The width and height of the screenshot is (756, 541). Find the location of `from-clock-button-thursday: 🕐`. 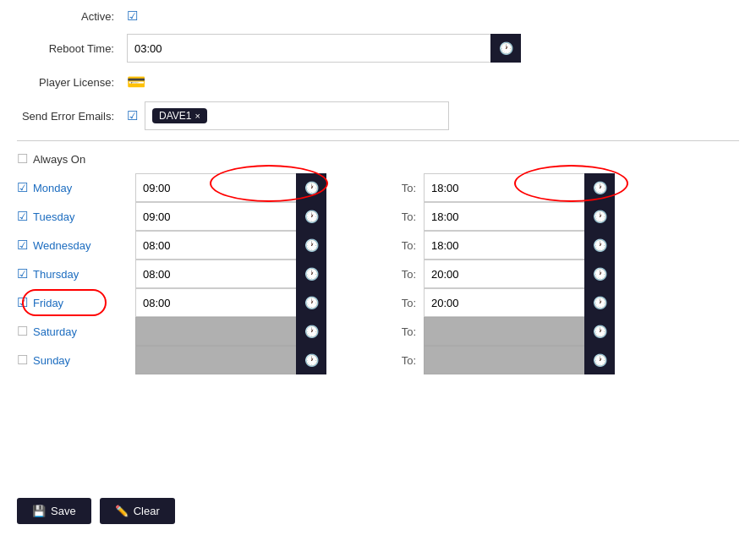

from-clock-button-thursday: 🕐 is located at coordinates (311, 274).